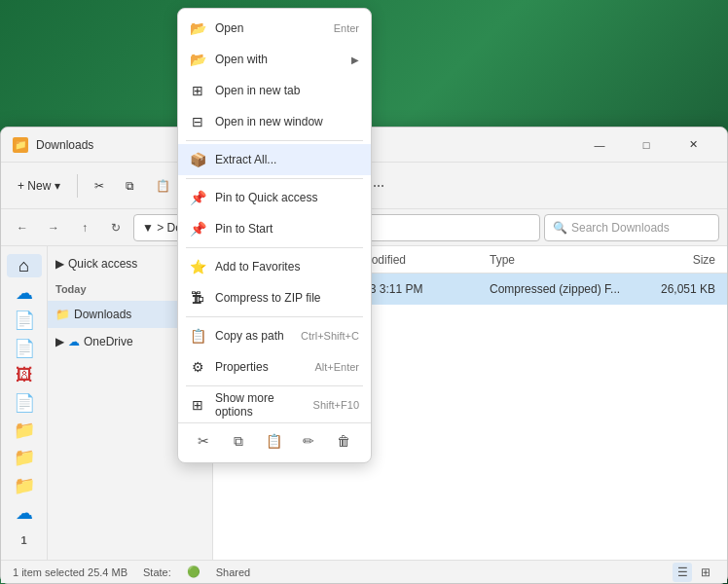  What do you see at coordinates (274, 298) in the screenshot?
I see `ctx-compress-zip: 🗜 Compress to ZIP file` at bounding box center [274, 298].